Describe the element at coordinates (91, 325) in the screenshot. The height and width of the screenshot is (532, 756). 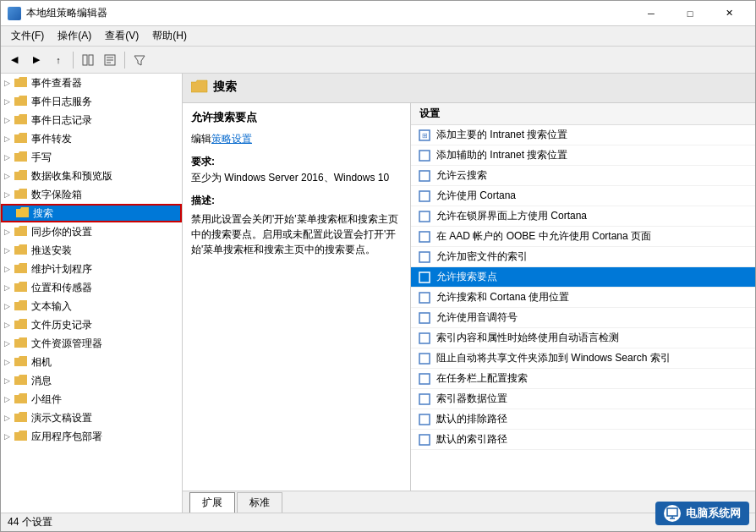
I see `sidebar-item-file-history: ▷ 文件历史记录` at that location.